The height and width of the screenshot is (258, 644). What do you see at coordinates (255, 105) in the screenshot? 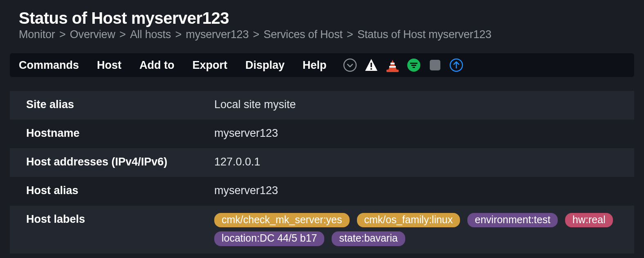
I see `value-site-alias: Local site mysite` at bounding box center [255, 105].